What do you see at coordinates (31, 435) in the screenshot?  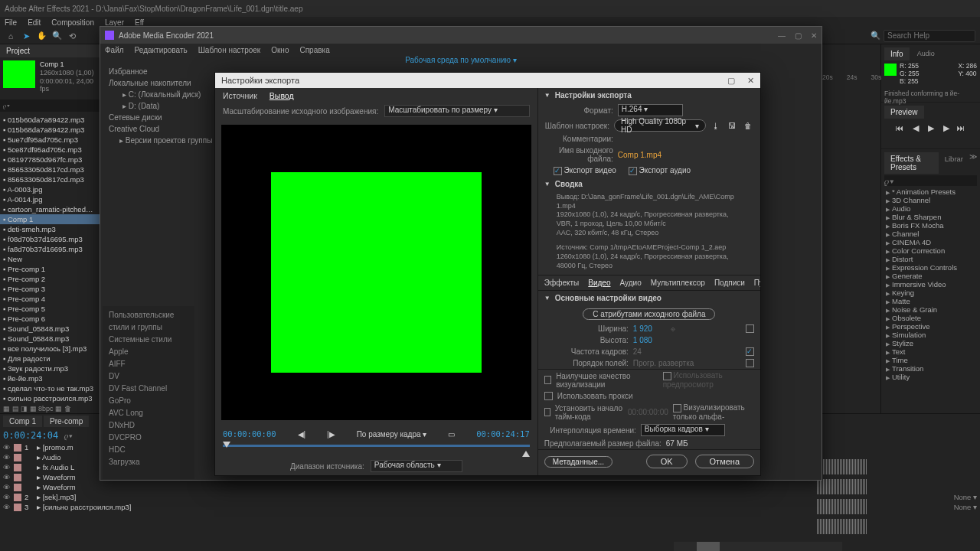 I see `timeline-timecode: 0:00:24:04` at bounding box center [31, 435].